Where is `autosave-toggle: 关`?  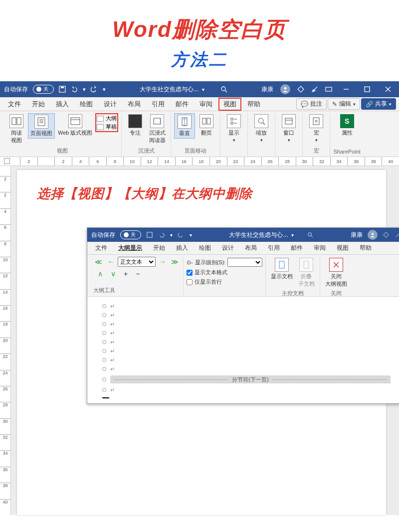 autosave-toggle: 关 is located at coordinates (43, 89).